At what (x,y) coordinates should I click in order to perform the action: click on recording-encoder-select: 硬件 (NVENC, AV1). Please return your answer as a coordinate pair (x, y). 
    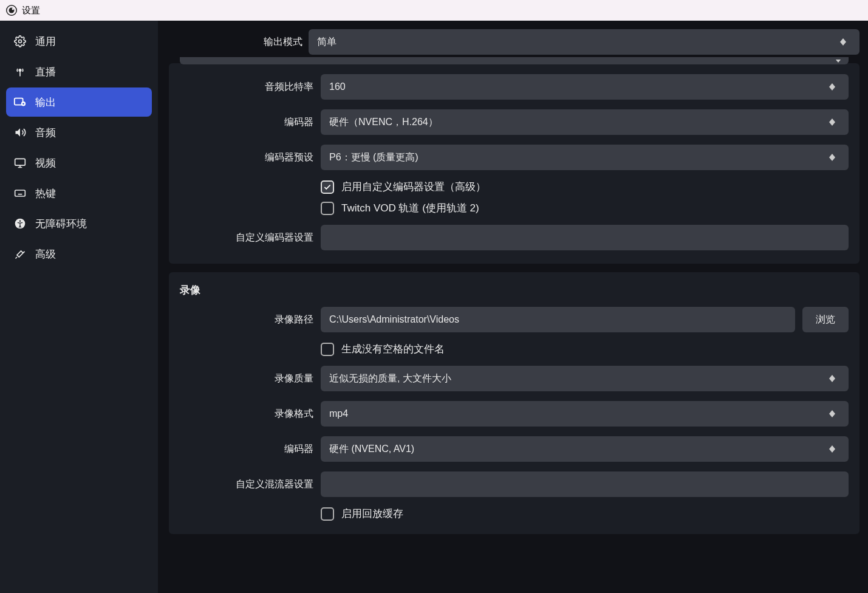
    Looking at the image, I should click on (584, 449).